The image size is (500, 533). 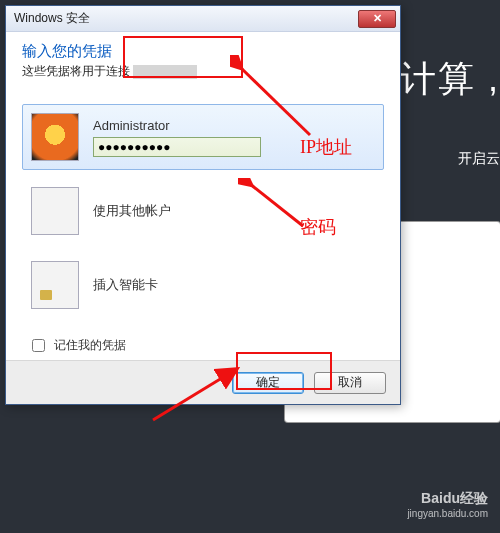 I want to click on remember-checkbox, so click(x=38, y=346).